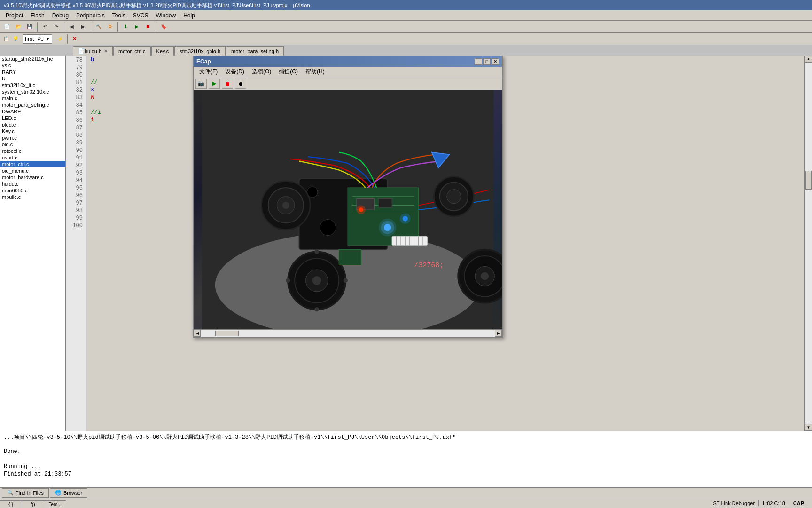 Image resolution: width=812 pixels, height=508 pixels. I want to click on ecap-horizontal-scrollbar: ◀ ▶, so click(348, 333).